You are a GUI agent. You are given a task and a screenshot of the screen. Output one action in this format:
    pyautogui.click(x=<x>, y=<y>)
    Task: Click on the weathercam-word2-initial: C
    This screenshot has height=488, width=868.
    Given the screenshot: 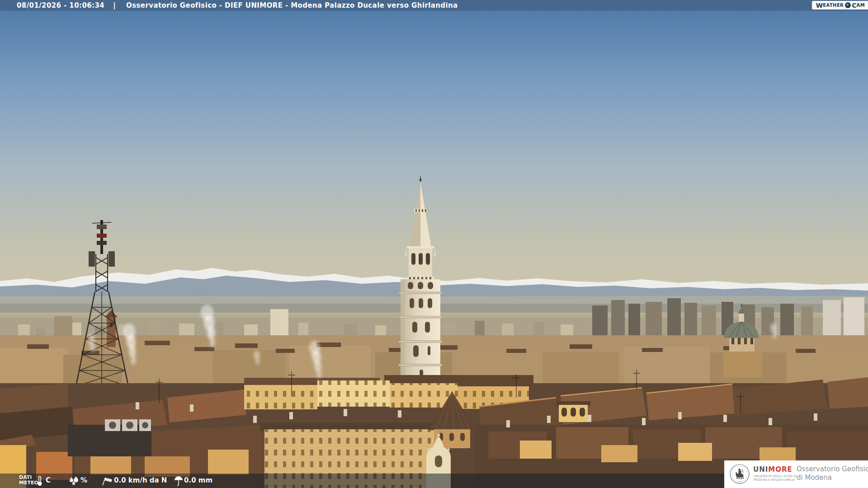 What is the action you would take?
    pyautogui.click(x=854, y=5)
    